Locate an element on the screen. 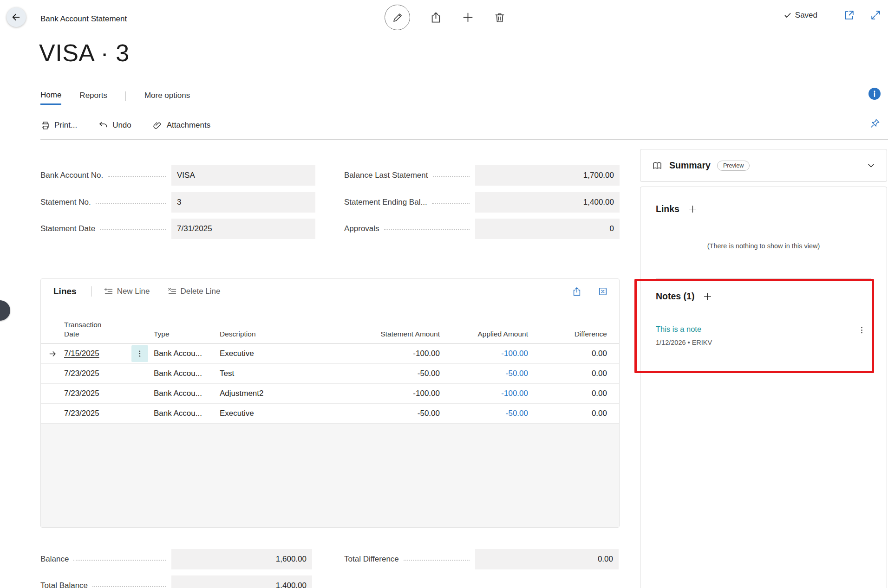 This screenshot has height=588, width=888. active-row-arrow-icon is located at coordinates (52, 354).